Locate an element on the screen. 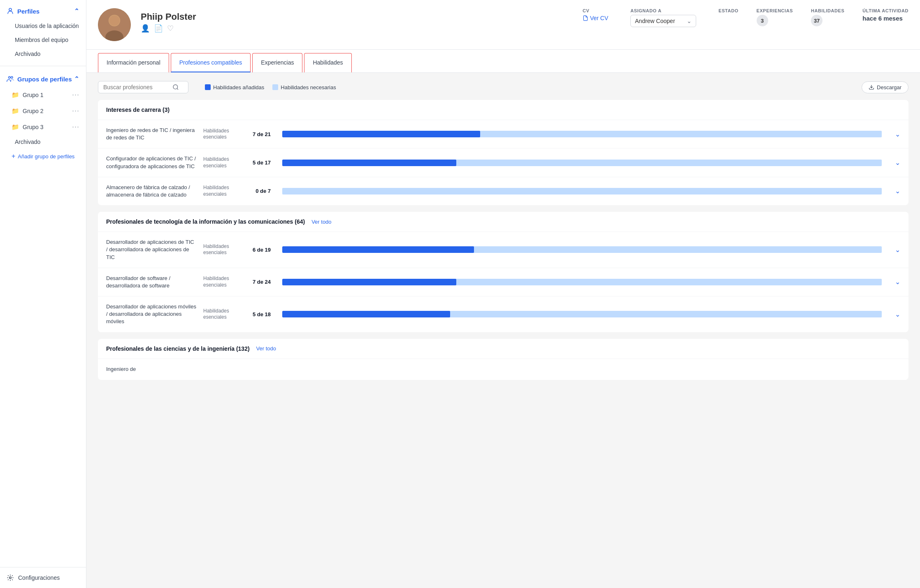 The height and width of the screenshot is (588, 920). expand-row-1: ⌄ is located at coordinates (898, 134).